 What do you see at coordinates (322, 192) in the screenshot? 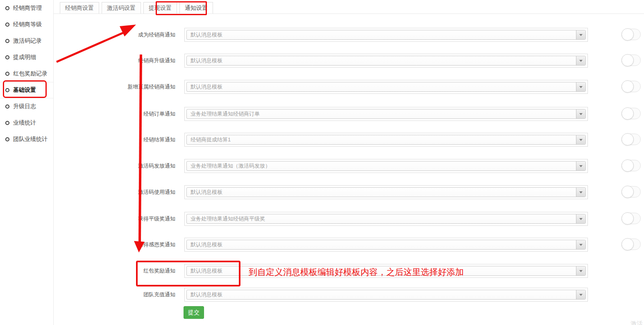
I see `form-row: 激活码使用通知 默认消息模板` at bounding box center [322, 192].